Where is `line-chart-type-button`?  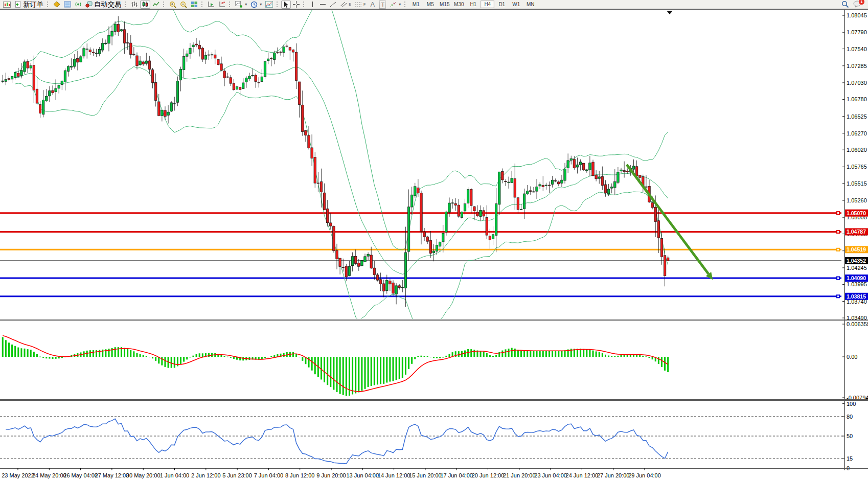 line-chart-type-button is located at coordinates (156, 5).